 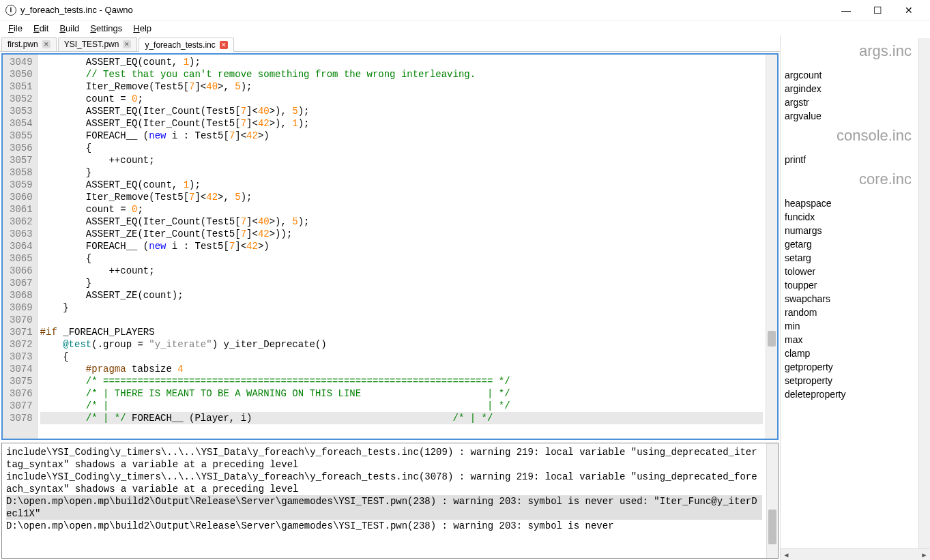 I want to click on sidebar-symbol: argindex, so click(x=852, y=89).